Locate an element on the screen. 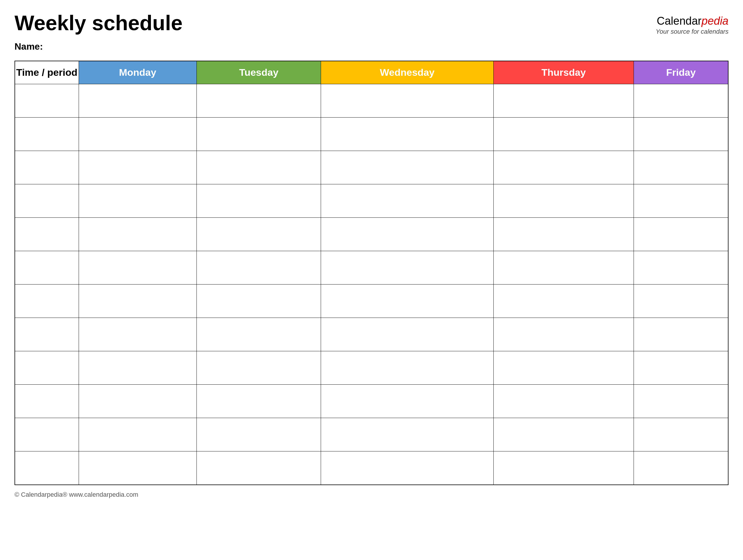 The image size is (743, 560). col-header-monday: Monday is located at coordinates (138, 73).